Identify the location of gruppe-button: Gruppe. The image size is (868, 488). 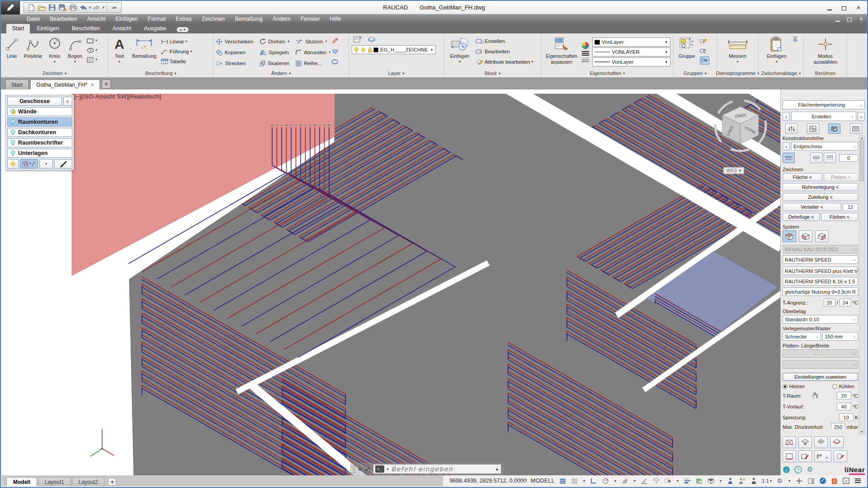
(687, 52).